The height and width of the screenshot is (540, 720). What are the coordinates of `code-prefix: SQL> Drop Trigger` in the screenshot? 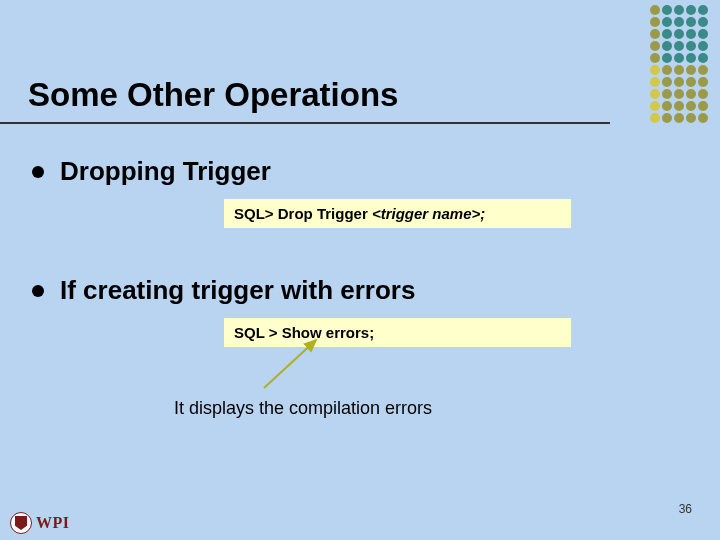 It's located at (303, 214).